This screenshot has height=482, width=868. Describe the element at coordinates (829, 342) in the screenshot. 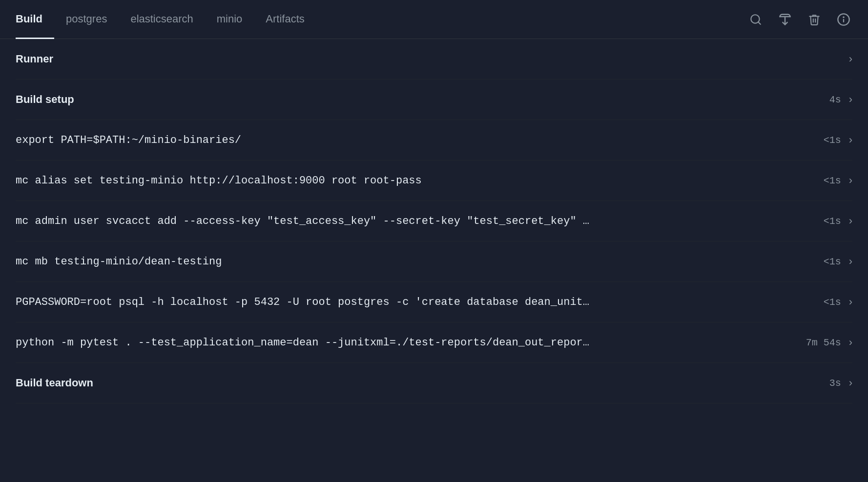

I see `step-right-python-pytest: 7m 54s›` at that location.